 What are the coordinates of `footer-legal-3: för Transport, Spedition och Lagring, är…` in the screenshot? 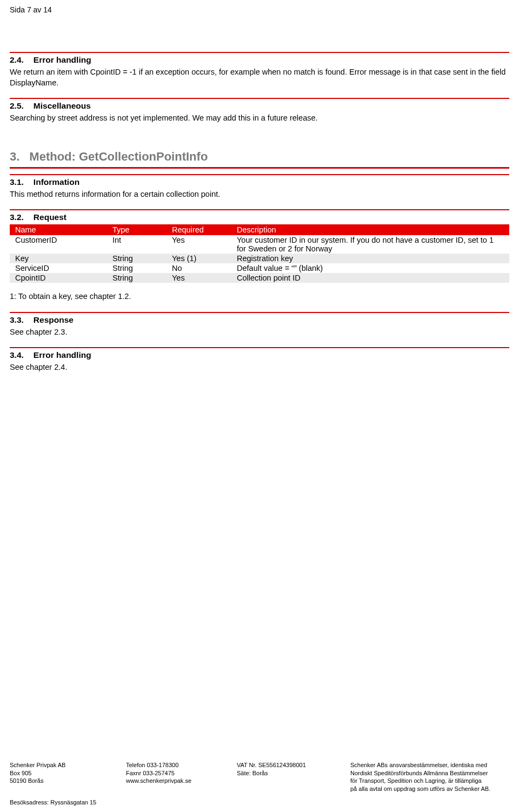 It's located at (430, 781).